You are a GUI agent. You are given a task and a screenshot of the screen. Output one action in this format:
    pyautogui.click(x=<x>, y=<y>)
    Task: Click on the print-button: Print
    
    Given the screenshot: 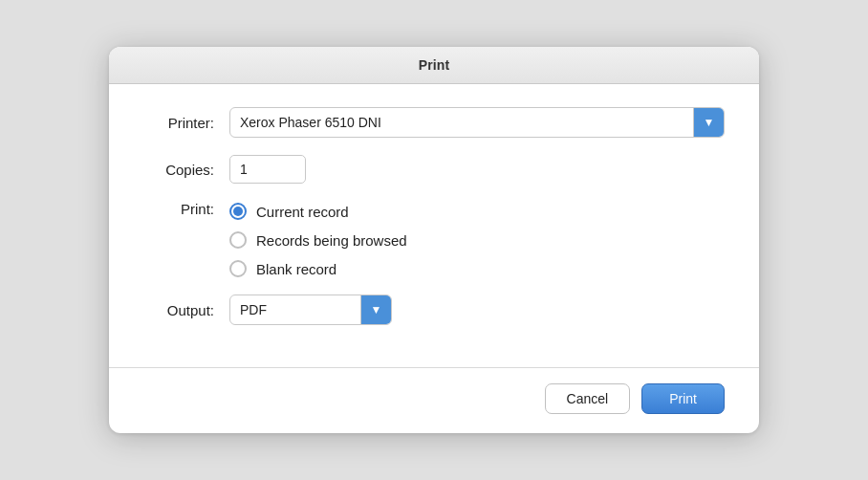 What is the action you would take?
    pyautogui.click(x=683, y=399)
    